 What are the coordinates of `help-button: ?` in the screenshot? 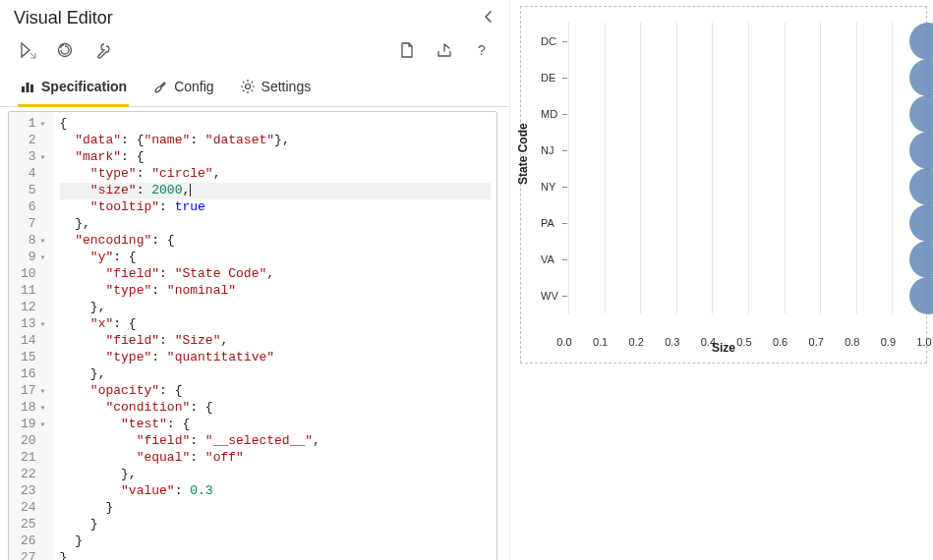 It's located at (482, 50).